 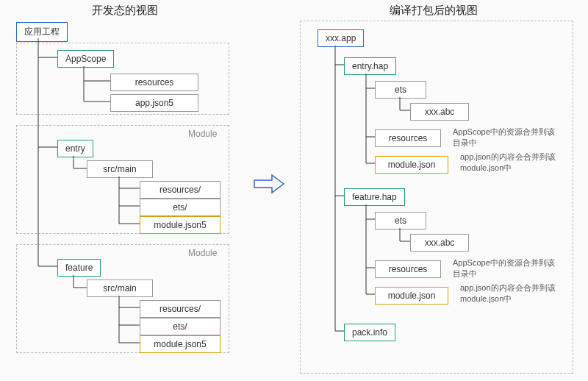 What do you see at coordinates (180, 327) in the screenshot?
I see `feature-ets-node: ets/` at bounding box center [180, 327].